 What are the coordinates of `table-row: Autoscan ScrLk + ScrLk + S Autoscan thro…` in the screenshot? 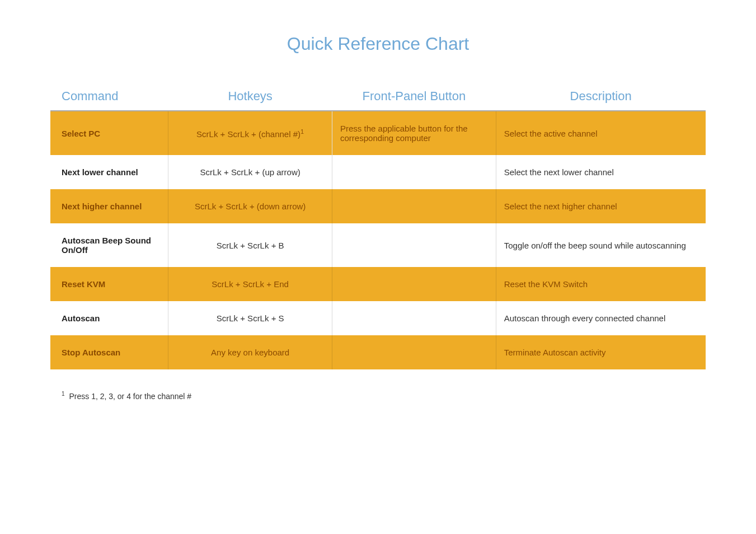 It's located at (378, 318).